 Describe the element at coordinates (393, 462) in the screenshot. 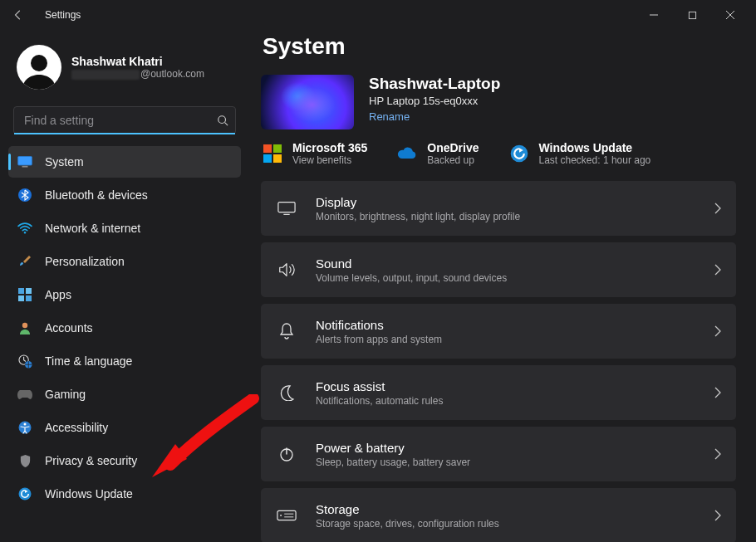

I see `item-sub: Sleep, battery usage, battery saver` at that location.